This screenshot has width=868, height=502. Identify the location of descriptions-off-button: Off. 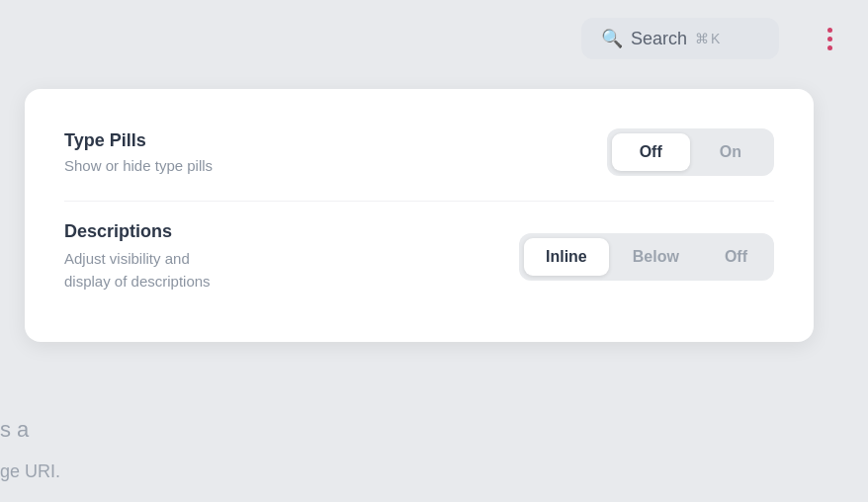
(736, 257).